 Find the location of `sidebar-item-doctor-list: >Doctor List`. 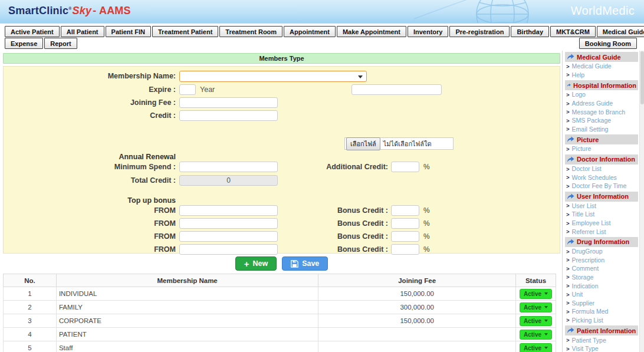

sidebar-item-doctor-list: >Doctor List is located at coordinates (602, 169).